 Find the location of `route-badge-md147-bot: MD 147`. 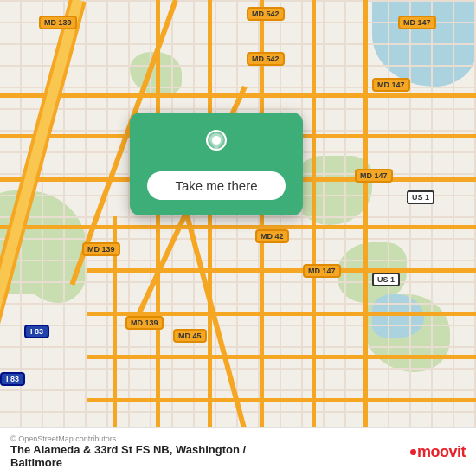

route-badge-md147-bot: MD 147 is located at coordinates (322, 271).